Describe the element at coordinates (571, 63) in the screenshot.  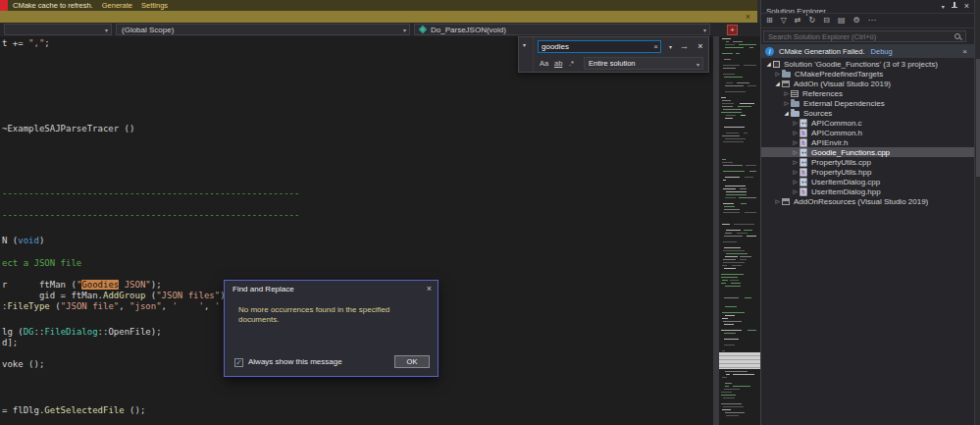
I see `regex-toggle: .*` at that location.